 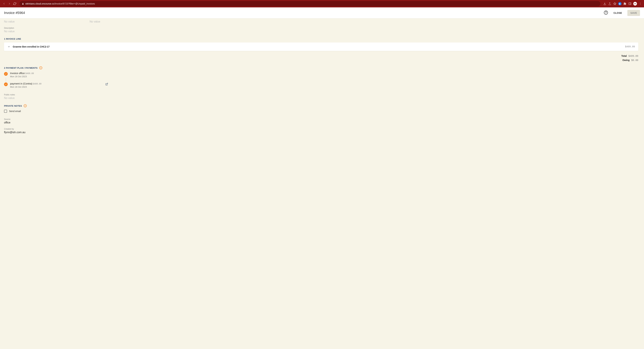 I want to click on send-email-checkbox: Send email, so click(x=322, y=111).